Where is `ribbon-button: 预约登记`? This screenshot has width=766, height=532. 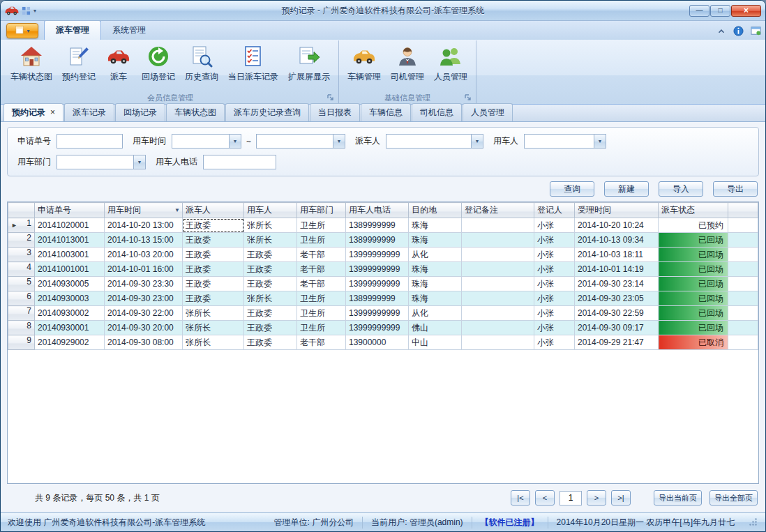
ribbon-button: 预约登记 is located at coordinates (79, 66).